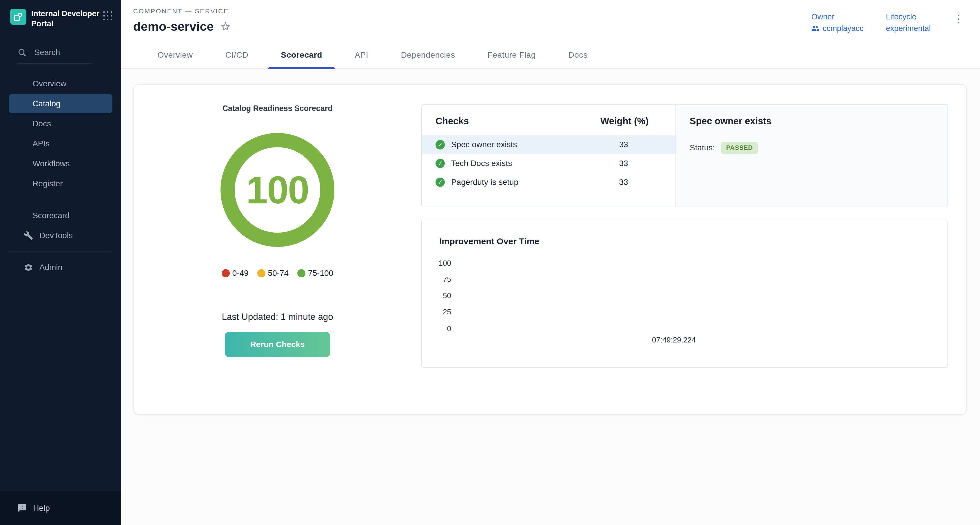 The image size is (980, 525). What do you see at coordinates (437, 329) in the screenshot?
I see `y-axis-tick: 0` at bounding box center [437, 329].